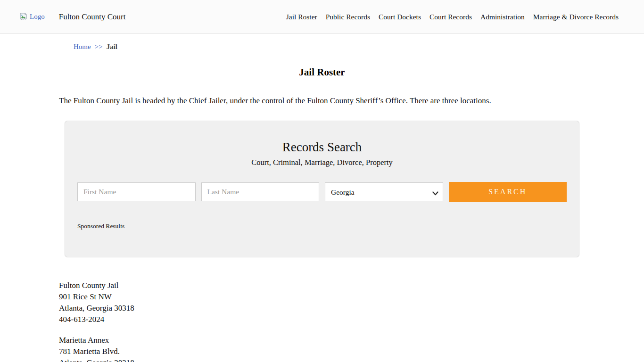 This screenshot has height=362, width=644. What do you see at coordinates (322, 17) in the screenshot?
I see `header: Logo Fulton County Court Jail Roster Pub…` at bounding box center [322, 17].